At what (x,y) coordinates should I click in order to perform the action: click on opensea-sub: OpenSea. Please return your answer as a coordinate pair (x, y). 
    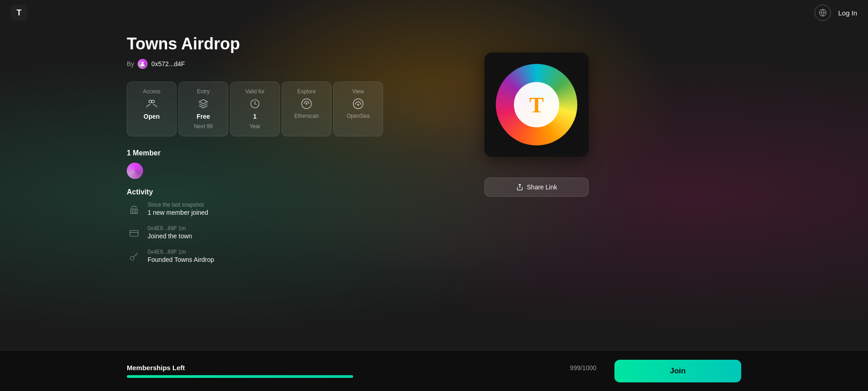
    Looking at the image, I should click on (359, 116).